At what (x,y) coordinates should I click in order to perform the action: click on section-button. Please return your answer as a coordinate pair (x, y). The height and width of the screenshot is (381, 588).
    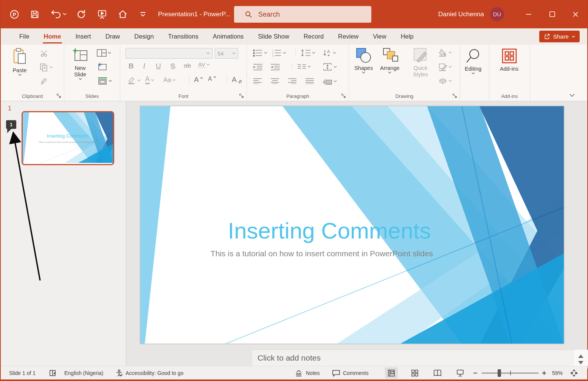
    Looking at the image, I should click on (105, 81).